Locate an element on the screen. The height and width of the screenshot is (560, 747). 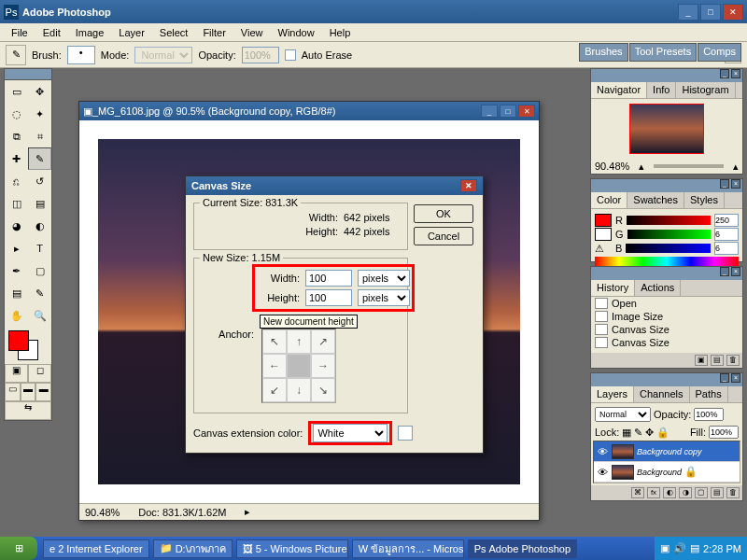
anchor-c is located at coordinates (299, 366).